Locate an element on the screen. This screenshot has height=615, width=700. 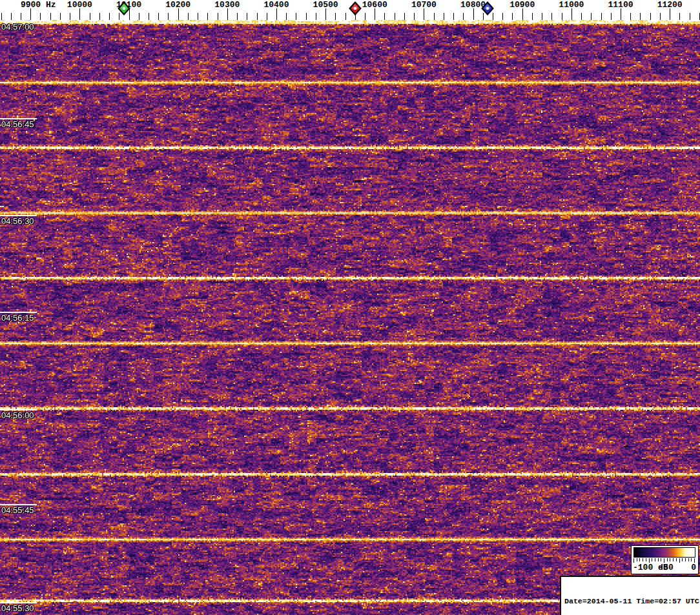
freq-label: 11000 is located at coordinates (571, 5).